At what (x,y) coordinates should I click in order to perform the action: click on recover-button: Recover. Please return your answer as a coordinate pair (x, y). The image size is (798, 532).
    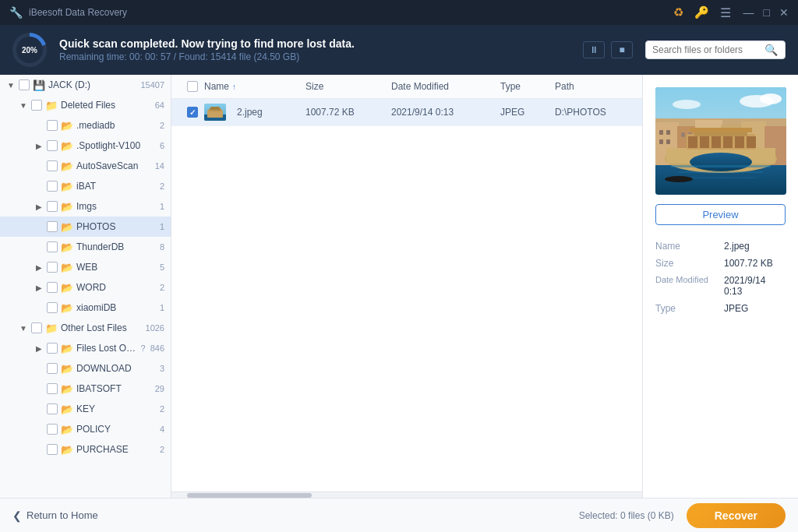
    Looking at the image, I should click on (736, 516).